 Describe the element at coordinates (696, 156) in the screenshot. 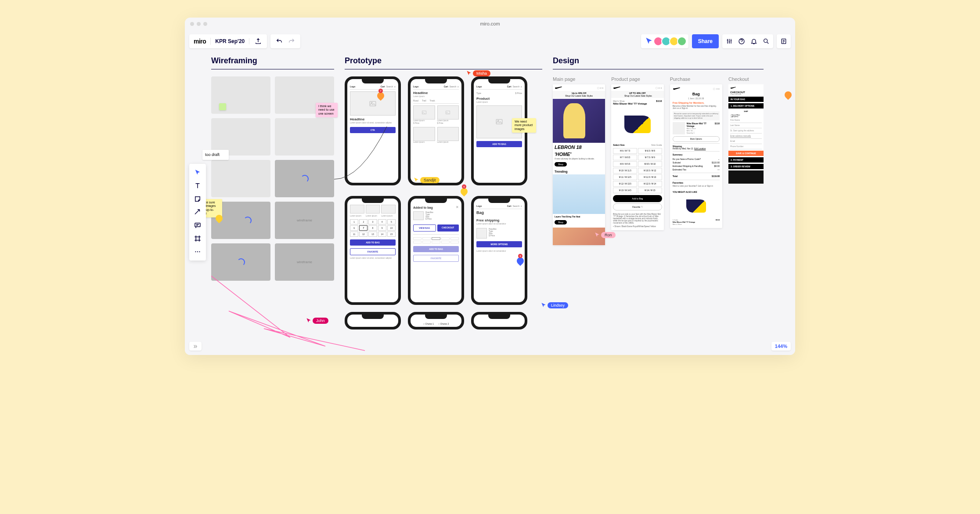

I see `design-mockup: ▢ ⊙ ≡ Bag 1 Item | $119.08 Free Shipping…` at that location.